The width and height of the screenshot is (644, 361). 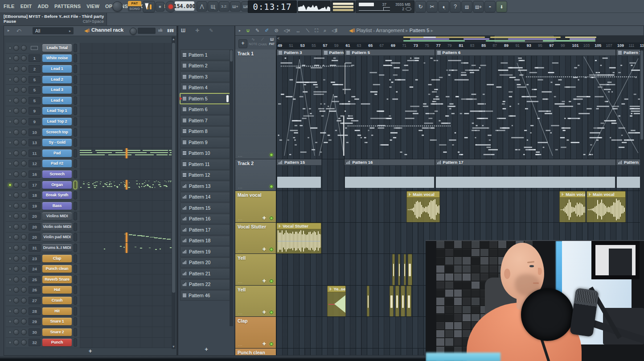 What do you see at coordinates (205, 241) in the screenshot?
I see `pattern-item: Pattern 18` at bounding box center [205, 241].